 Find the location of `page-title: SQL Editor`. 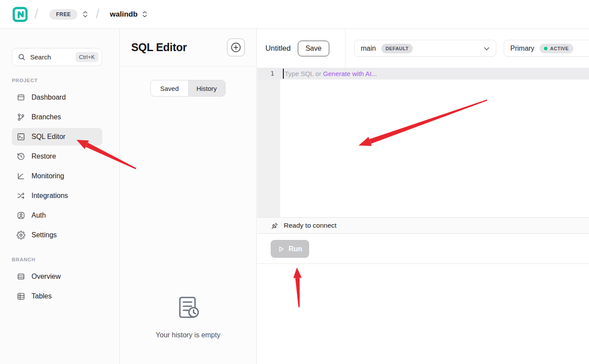

page-title: SQL Editor is located at coordinates (179, 47).